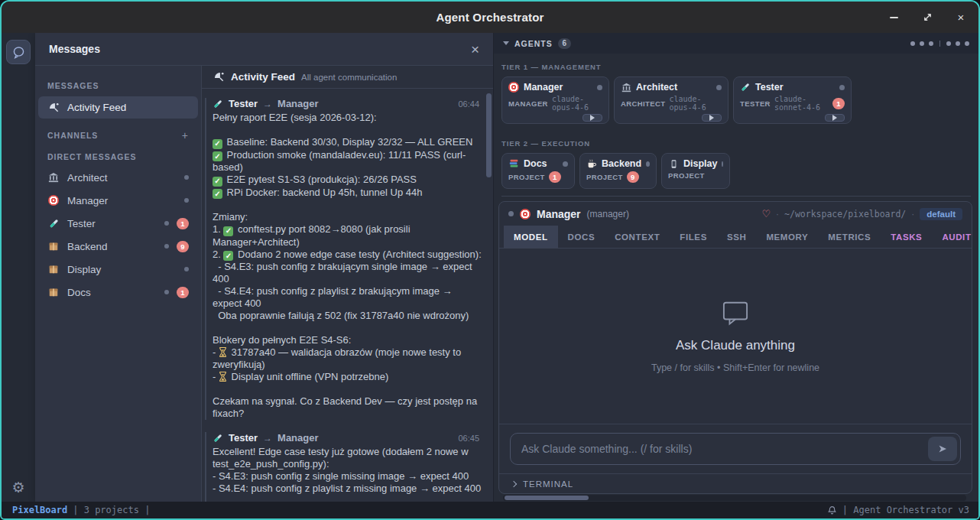  Describe the element at coordinates (80, 292) in the screenshot. I see `dm-name: Docs` at that location.